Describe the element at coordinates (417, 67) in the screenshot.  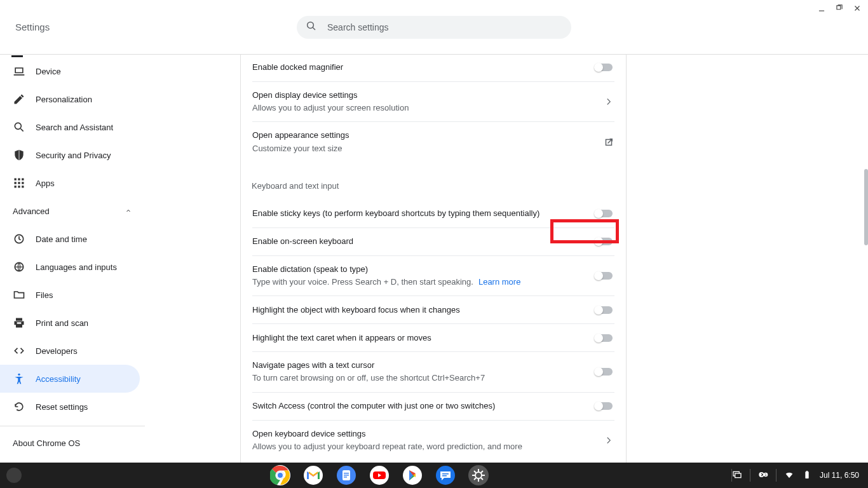
I see `row-label: Enable docked magnifier` at that location.